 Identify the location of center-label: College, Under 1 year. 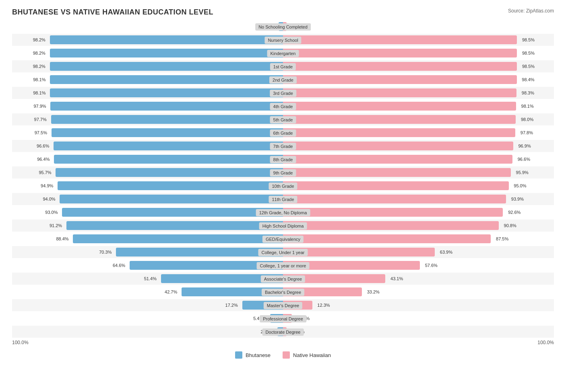
(283, 252).